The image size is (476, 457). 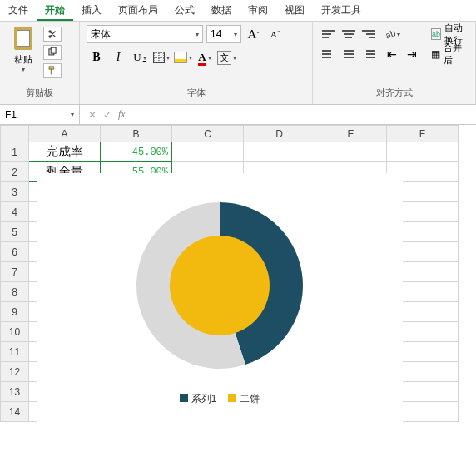 What do you see at coordinates (15, 392) in the screenshot?
I see `row-header-13: 13` at bounding box center [15, 392].